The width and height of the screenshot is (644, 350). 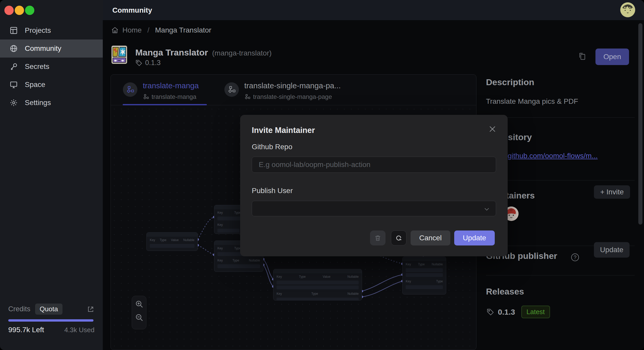 What do you see at coordinates (172, 242) in the screenshot?
I see `flow-node: KeyTypeValueNullable` at bounding box center [172, 242].